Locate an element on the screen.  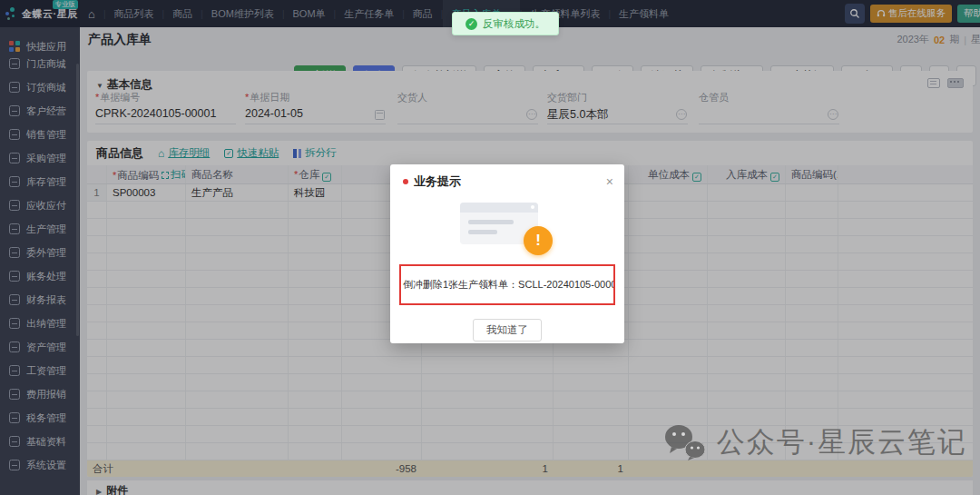
close-icon: × is located at coordinates (610, 182).